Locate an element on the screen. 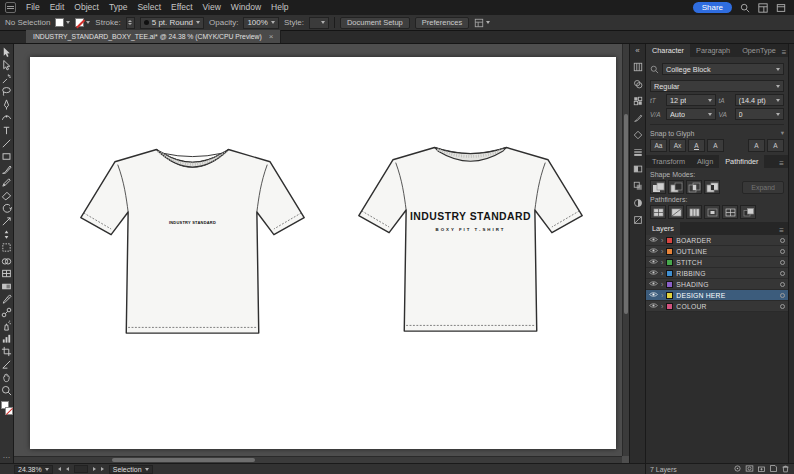 This screenshot has height=474, width=794. libraries-panel-icon is located at coordinates (638, 66).